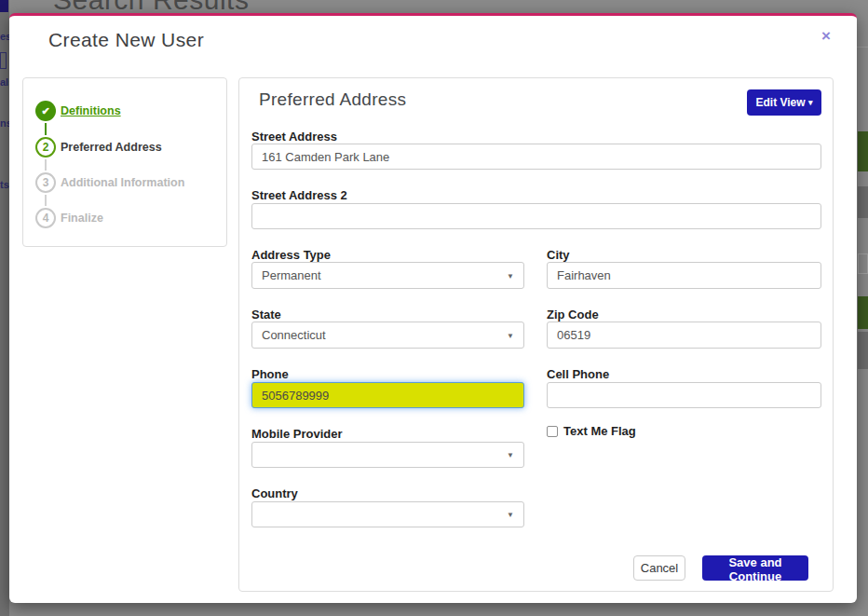 The width and height of the screenshot is (868, 616). I want to click on cell-phone-input, so click(684, 395).